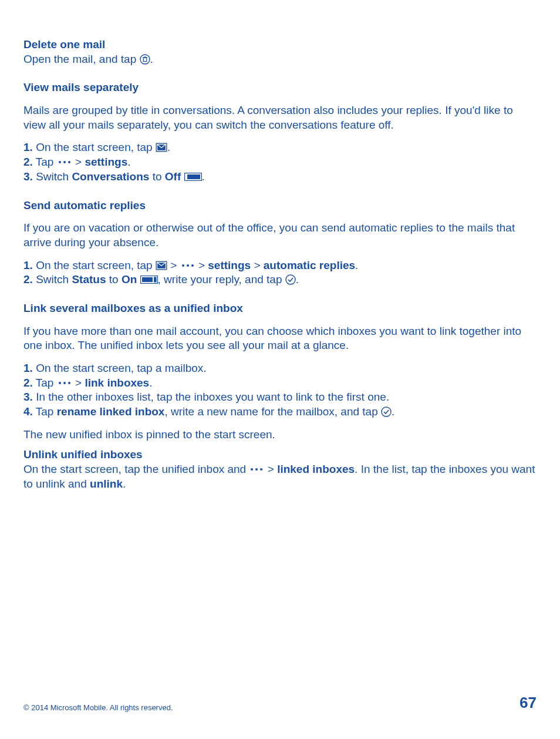 The image size is (560, 739). Describe the element at coordinates (280, 162) in the screenshot. I see `step-2: 2. Tap > settings.` at that location.